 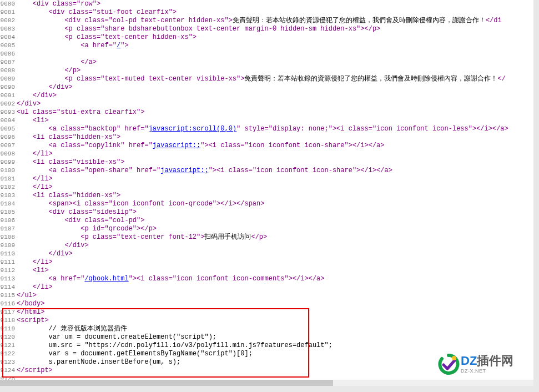 I want to click on code-line: <p class="text-center font-12">扫码用手机访问</…, so click(x=275, y=238).